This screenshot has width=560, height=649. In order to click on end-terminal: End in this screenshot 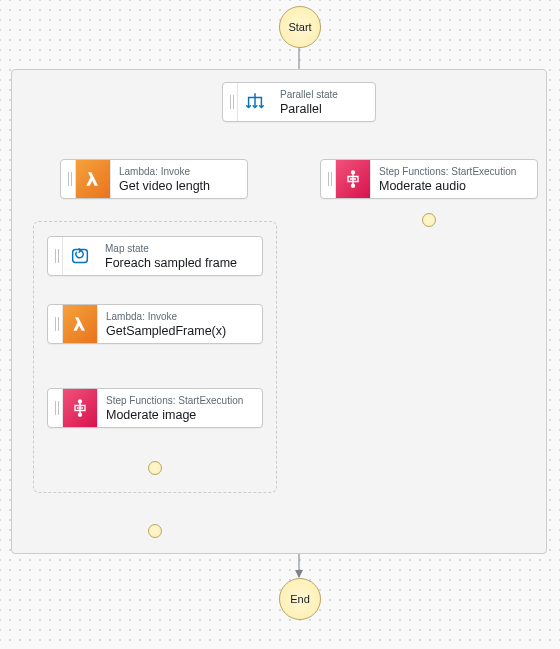, I will do `click(300, 599)`.